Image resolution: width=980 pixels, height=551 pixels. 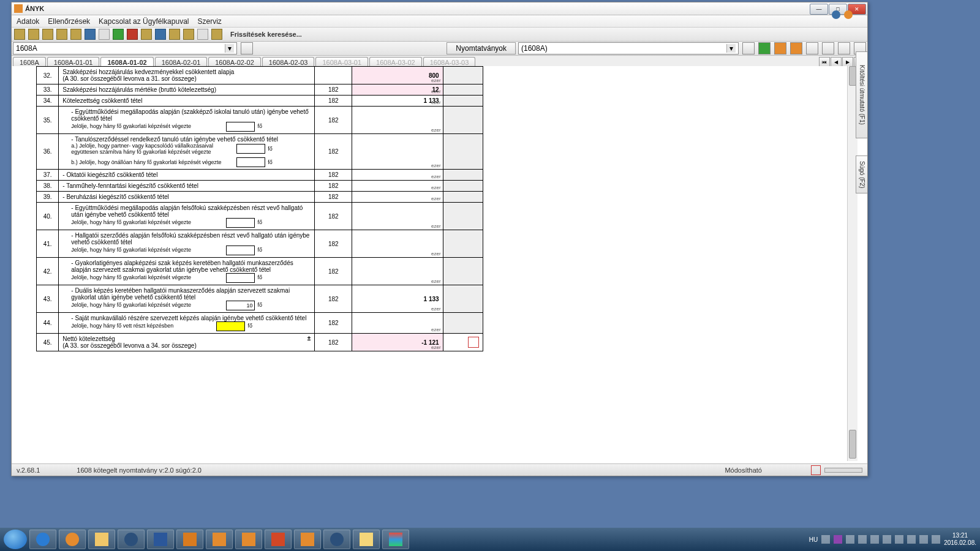 I want to click on val-33: 12ezer, so click(x=398, y=90).